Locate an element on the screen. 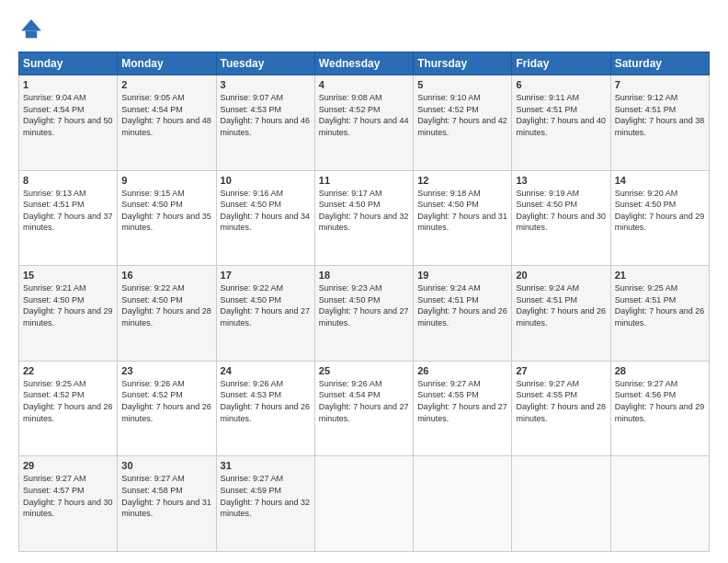 This screenshot has height=563, width=728. calendar-cell: 1 Sunrise: 9:04 AMSunset: 4:54 PMDayligh… is located at coordinates (68, 123).